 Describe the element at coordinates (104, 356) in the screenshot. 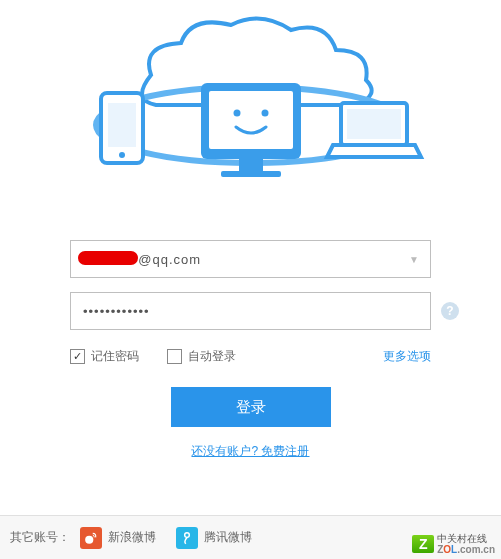

I see `remember-password-checkbox: 记住密码` at that location.